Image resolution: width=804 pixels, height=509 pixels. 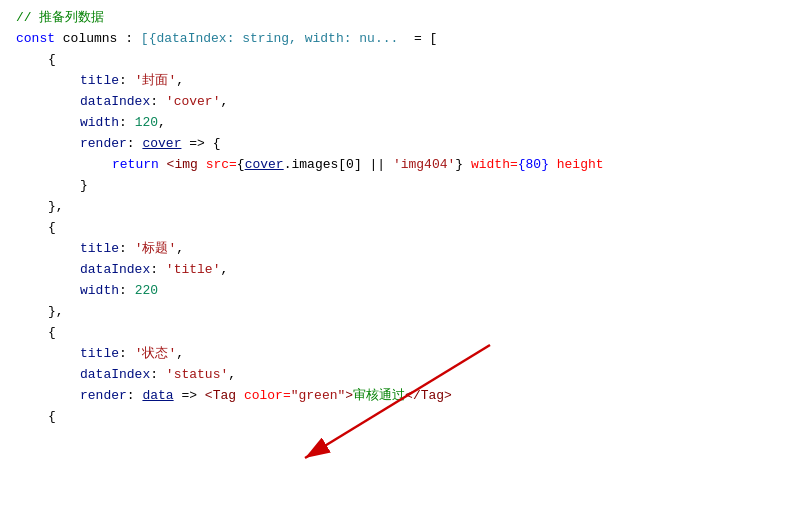 I want to click on token: 'status', so click(x=197, y=376).